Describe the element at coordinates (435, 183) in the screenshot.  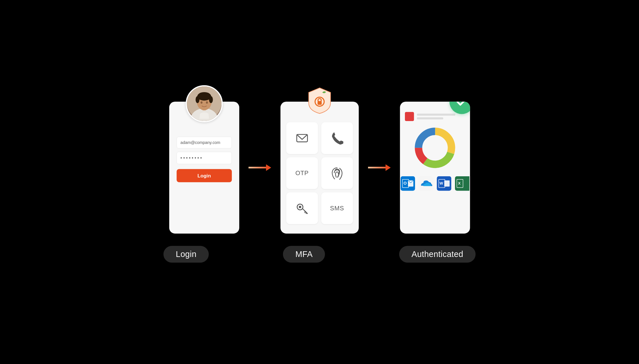
I see `app-icons-row: O` at that location.